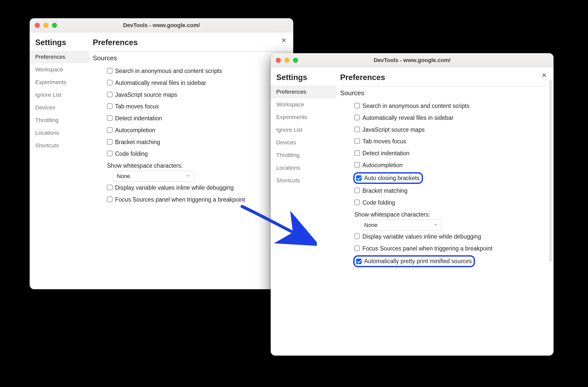 This screenshot has height=387, width=588. I want to click on checkbox-option: Automatically pretty print minified sour…, so click(414, 261).